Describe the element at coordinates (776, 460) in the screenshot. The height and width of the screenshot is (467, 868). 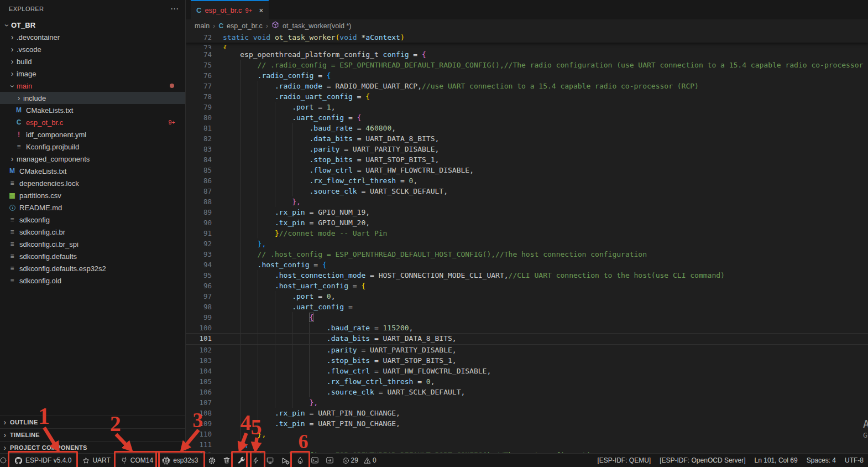
I see `status-cursor-position: Ln 101, Col 69` at that location.